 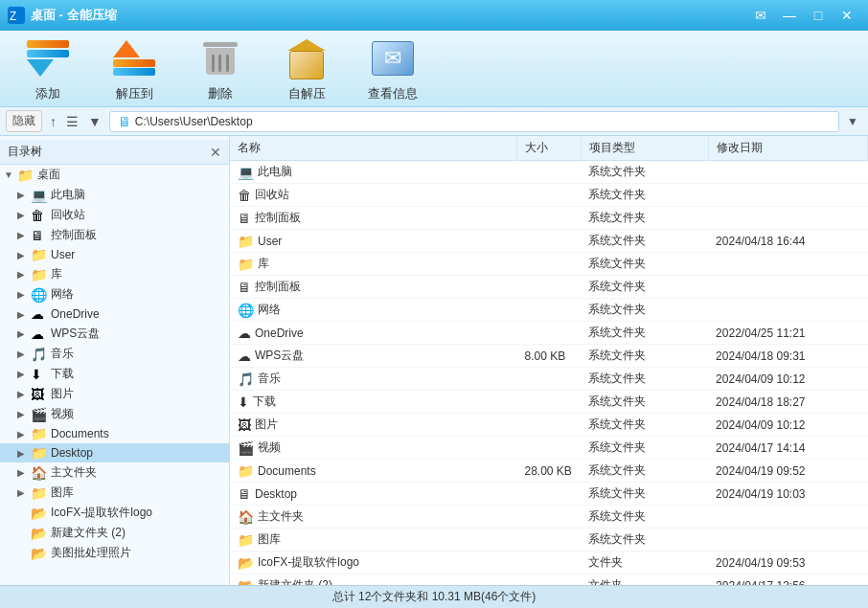 I want to click on file-name: Documents, so click(x=287, y=471).